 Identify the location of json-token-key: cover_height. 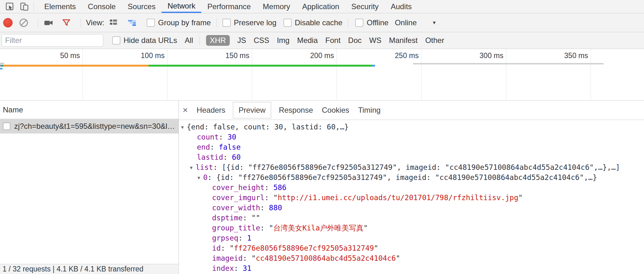
(238, 188).